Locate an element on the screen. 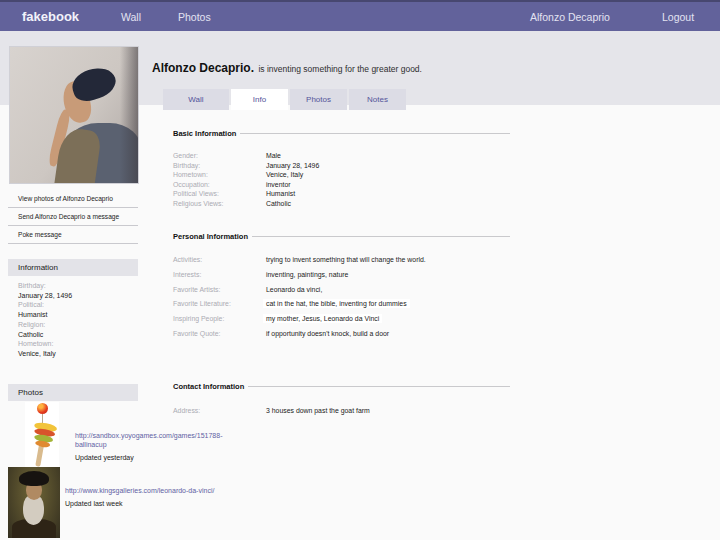 The height and width of the screenshot is (540, 720). leonardo-portrait-photo is located at coordinates (34, 502).